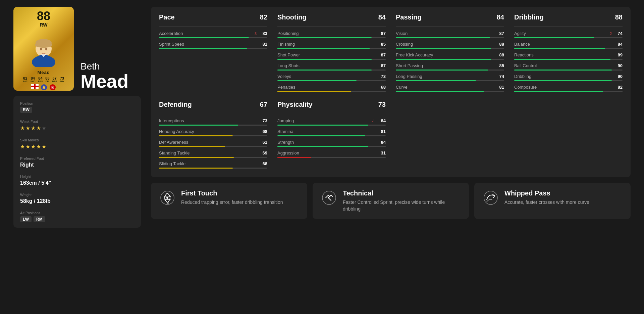  Describe the element at coordinates (619, 77) in the screenshot. I see `stat-dribbling-skill-value: 90` at that location.